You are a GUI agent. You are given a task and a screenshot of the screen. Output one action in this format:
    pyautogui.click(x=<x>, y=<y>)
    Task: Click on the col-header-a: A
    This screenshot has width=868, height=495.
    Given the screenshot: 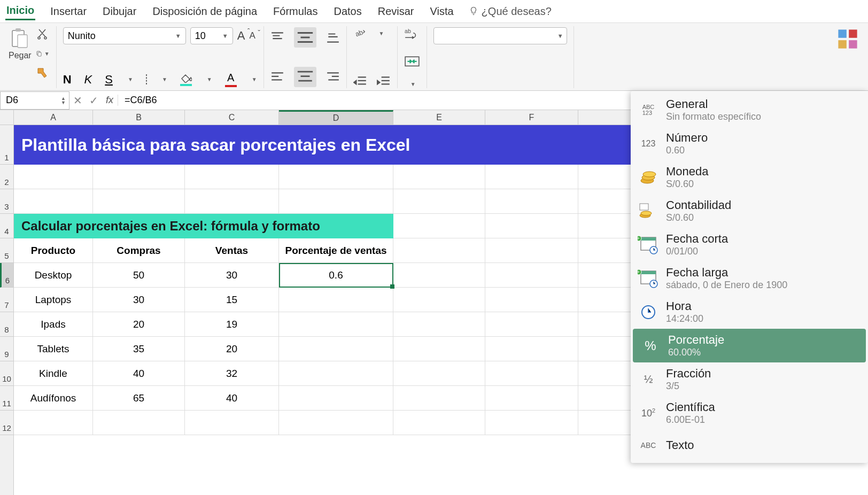 What is the action you would take?
    pyautogui.click(x=53, y=118)
    